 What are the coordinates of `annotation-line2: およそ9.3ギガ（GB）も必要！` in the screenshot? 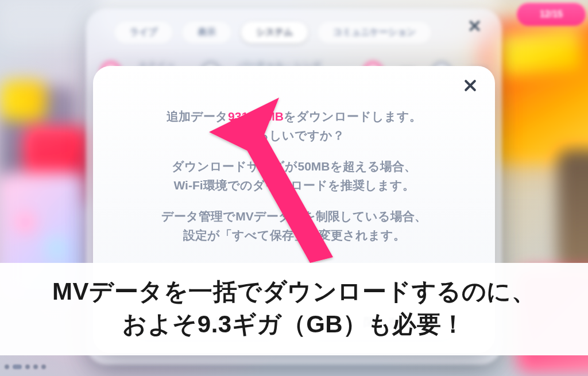 It's located at (294, 324).